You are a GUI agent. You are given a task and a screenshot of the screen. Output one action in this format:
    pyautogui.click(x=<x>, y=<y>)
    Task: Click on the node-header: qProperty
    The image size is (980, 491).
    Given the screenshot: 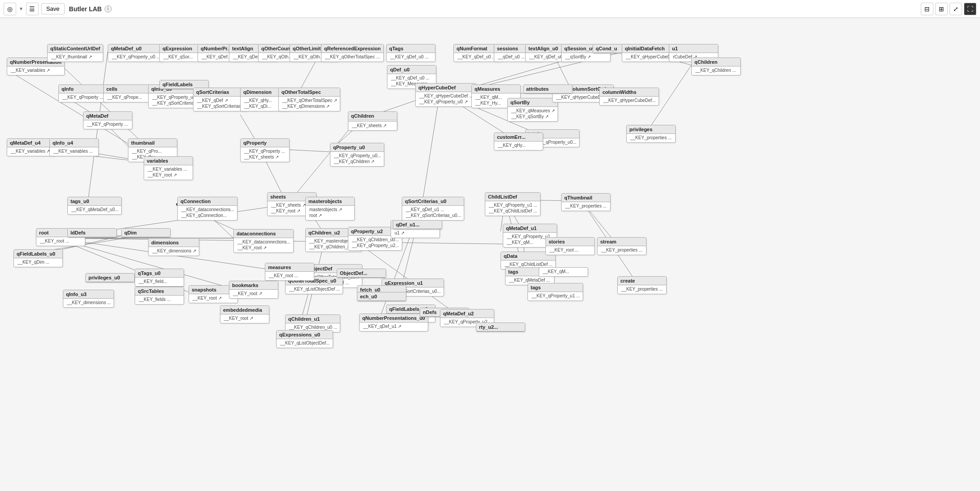 What is the action you would take?
    pyautogui.click(x=265, y=143)
    